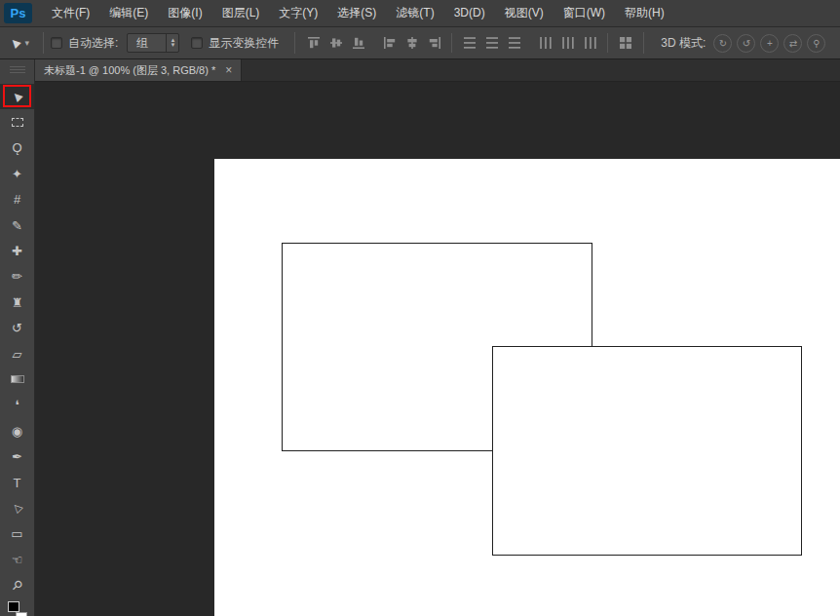 The height and width of the screenshot is (616, 840). I want to click on align-bottom-edges-button, so click(359, 43).